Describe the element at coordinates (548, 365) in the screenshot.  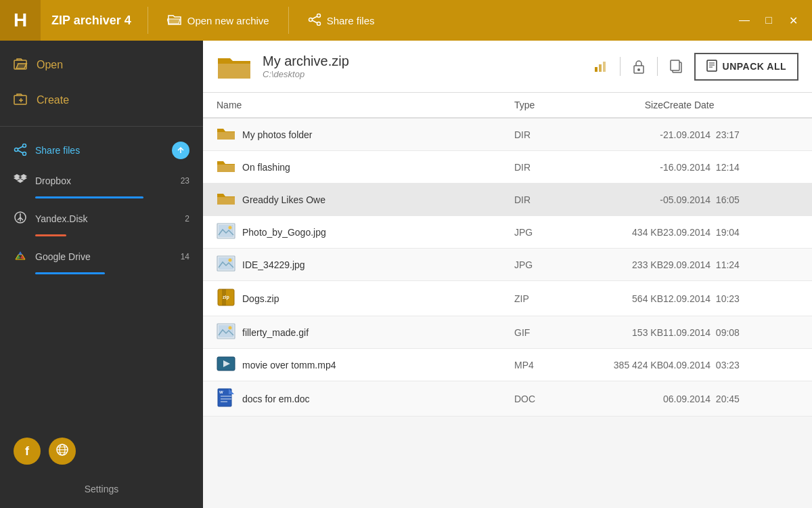
I see `file-type: MP4` at that location.